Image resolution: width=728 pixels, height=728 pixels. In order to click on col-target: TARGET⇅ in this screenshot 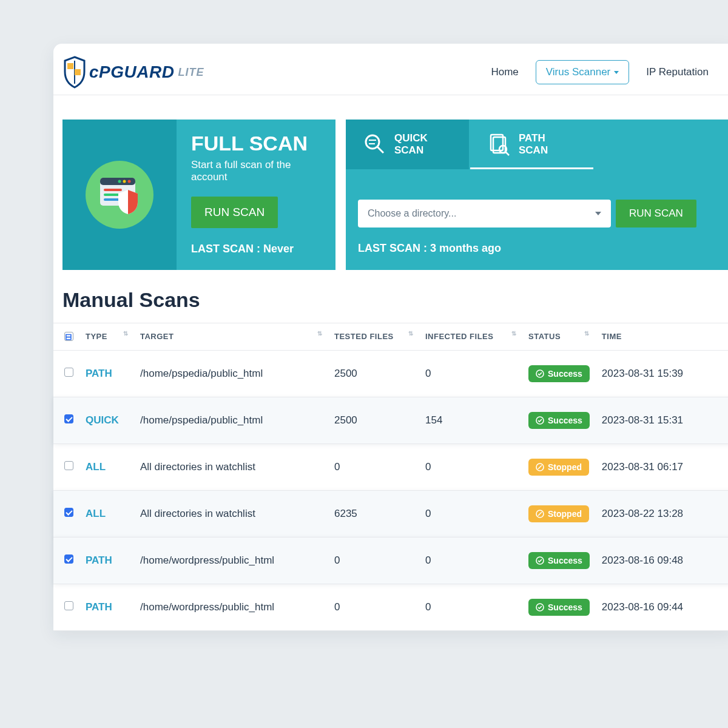, I will do `click(231, 337)`.